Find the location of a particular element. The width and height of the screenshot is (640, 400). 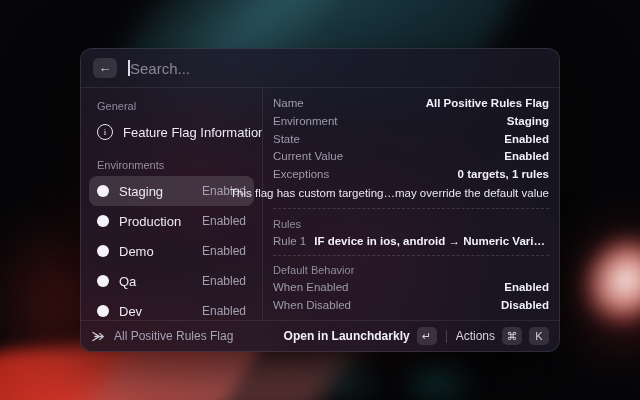

footer-actions: Open in Launchdarkly ↵ Actions ⌘ K is located at coordinates (416, 336).